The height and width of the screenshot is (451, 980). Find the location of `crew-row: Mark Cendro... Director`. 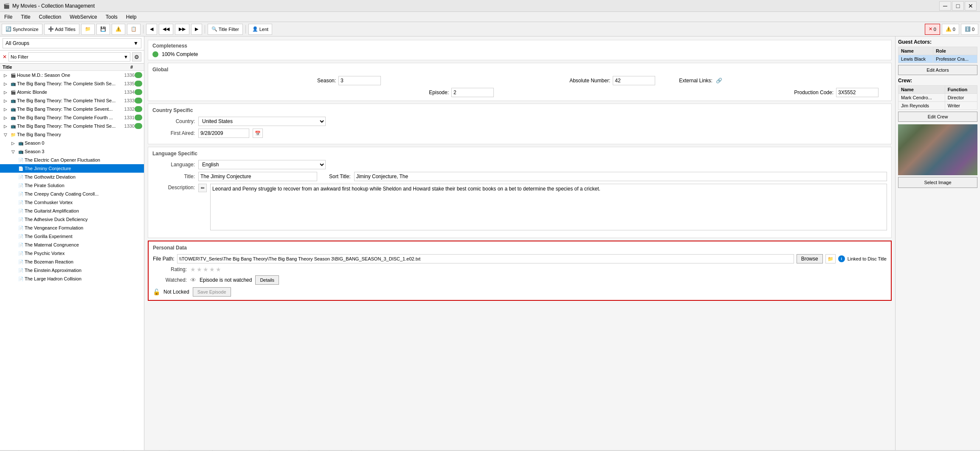

crew-row: Mark Cendro... Director is located at coordinates (938, 98).